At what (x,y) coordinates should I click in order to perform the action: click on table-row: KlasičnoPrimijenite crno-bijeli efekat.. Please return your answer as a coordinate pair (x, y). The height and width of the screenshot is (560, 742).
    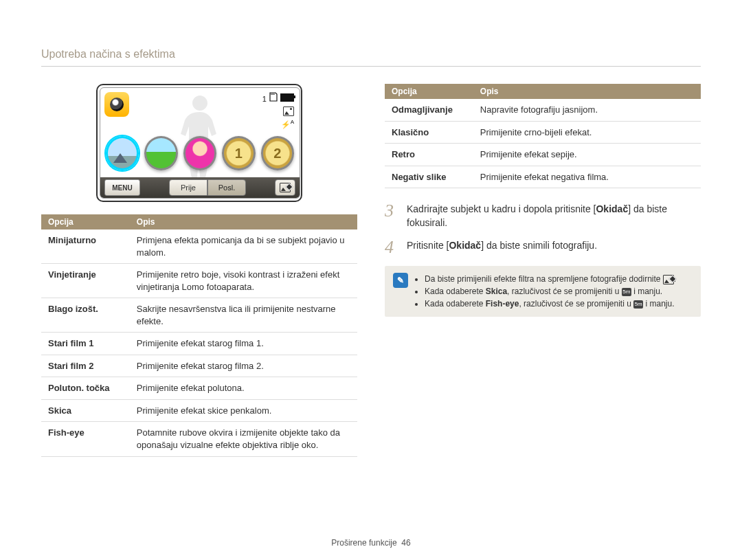
    Looking at the image, I should click on (543, 132).